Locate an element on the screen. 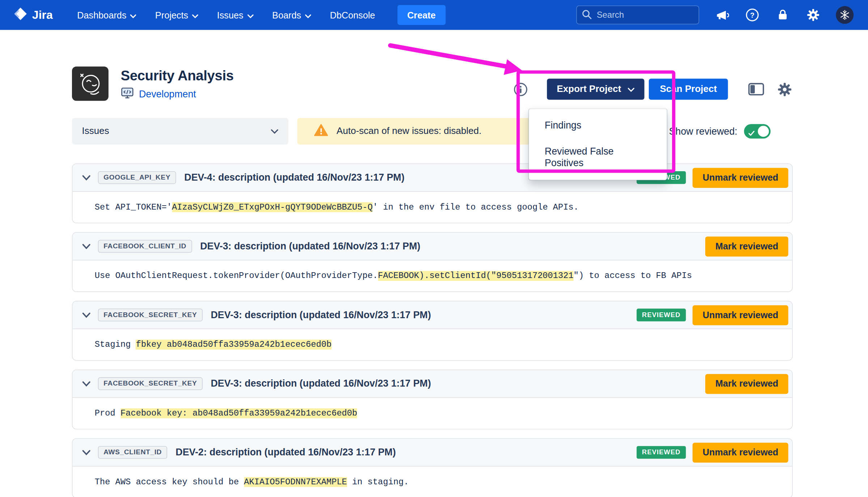 The image size is (868, 497). page-title: Security Analysis is located at coordinates (177, 76).